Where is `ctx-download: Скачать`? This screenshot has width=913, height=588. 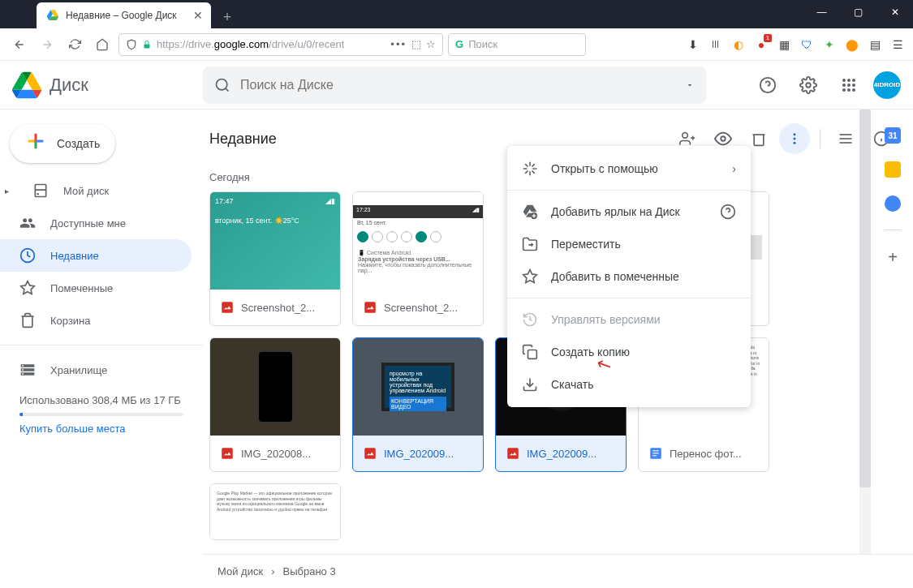
ctx-download: Скачать is located at coordinates (629, 384).